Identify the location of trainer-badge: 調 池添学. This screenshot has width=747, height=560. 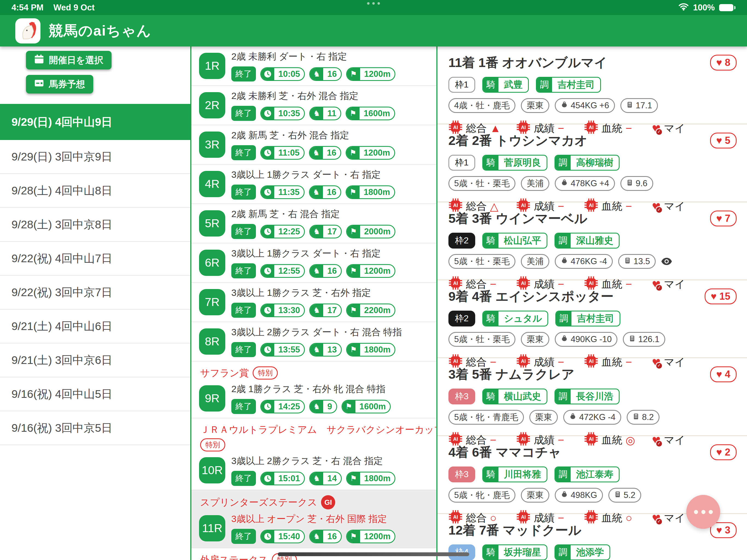
(582, 552).